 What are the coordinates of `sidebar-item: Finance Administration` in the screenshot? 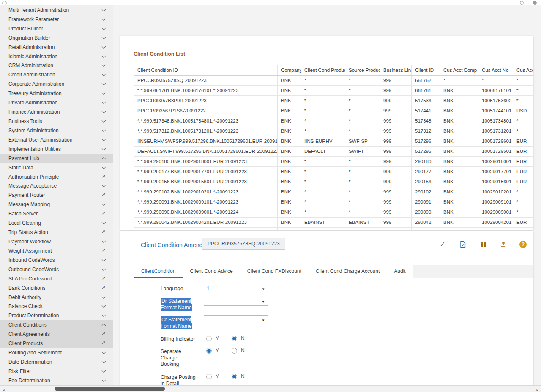 It's located at (57, 112).